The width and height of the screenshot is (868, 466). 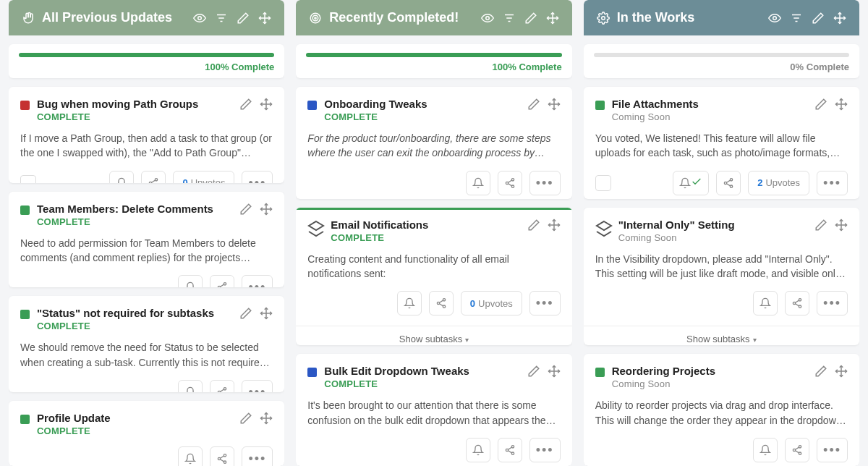 I want to click on task-card: Email NotificationsCOMPLETECreating cont…, so click(x=434, y=276).